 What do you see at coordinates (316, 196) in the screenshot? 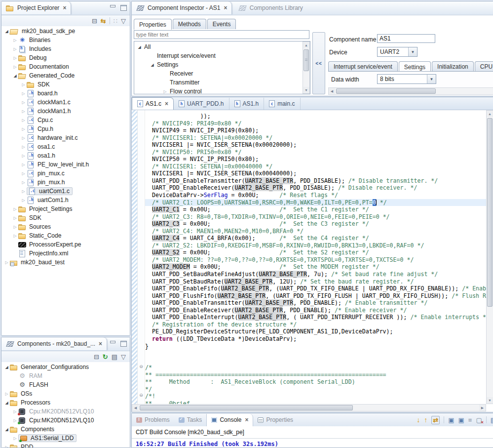
I see `code-line: DeviceDataPrv->SerFlag = 0x00U; /* Reset…` at bounding box center [316, 196].